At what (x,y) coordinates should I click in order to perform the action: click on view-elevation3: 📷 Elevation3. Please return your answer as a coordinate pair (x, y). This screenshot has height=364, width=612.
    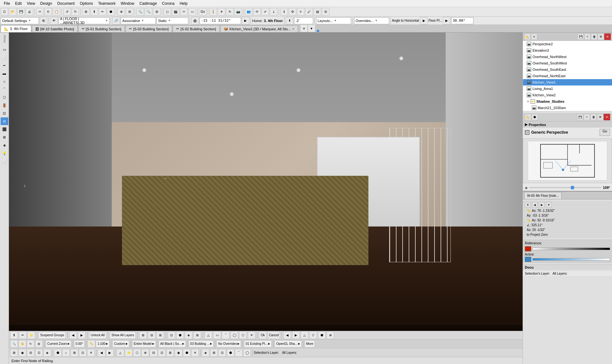
    Looking at the image, I should click on (568, 50).